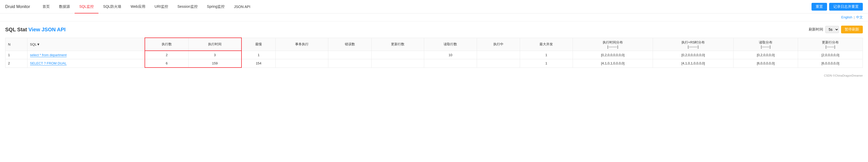  I want to click on title-json-api: JSON API, so click(54, 30).